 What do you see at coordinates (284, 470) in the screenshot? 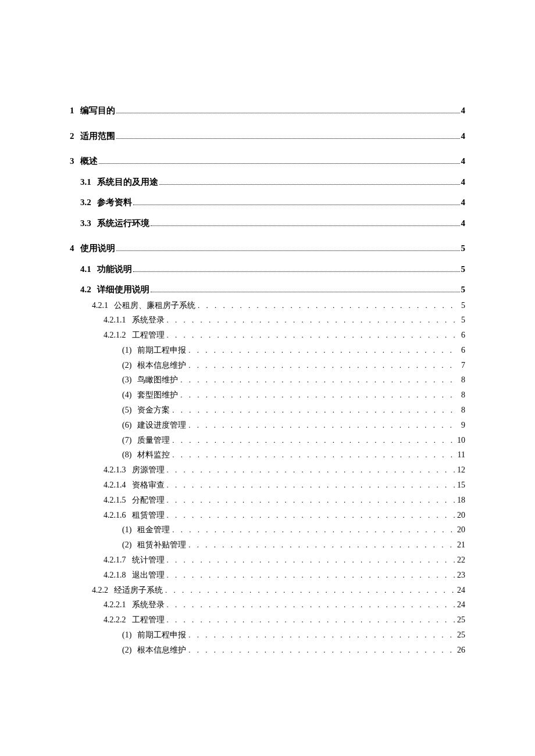
I see `toc-entry: 4.2.1.3房源管理. . . . . . . . . . . . . . .…` at bounding box center [284, 470].